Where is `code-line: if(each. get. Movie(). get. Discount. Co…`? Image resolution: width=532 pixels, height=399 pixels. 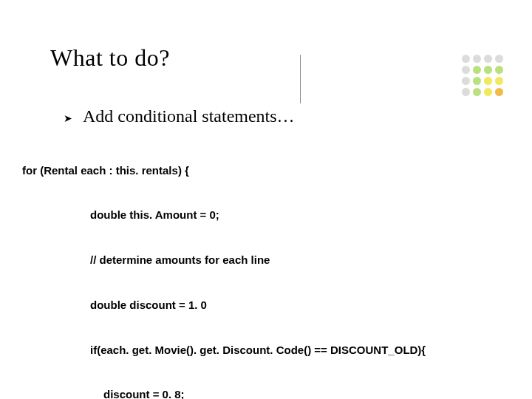 code-line: if(each. get. Movie(). get. Discount. Co… is located at coordinates (266, 350).